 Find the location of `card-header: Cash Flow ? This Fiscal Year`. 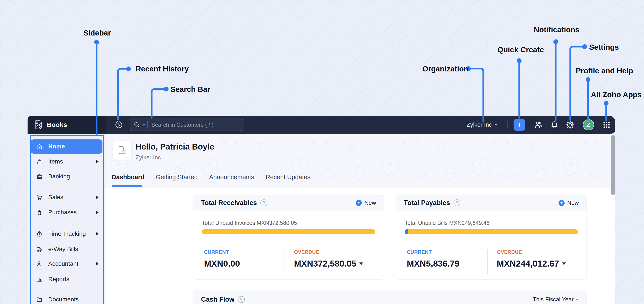

card-header: Cash Flow ? This Fiscal Year is located at coordinates (390, 297).